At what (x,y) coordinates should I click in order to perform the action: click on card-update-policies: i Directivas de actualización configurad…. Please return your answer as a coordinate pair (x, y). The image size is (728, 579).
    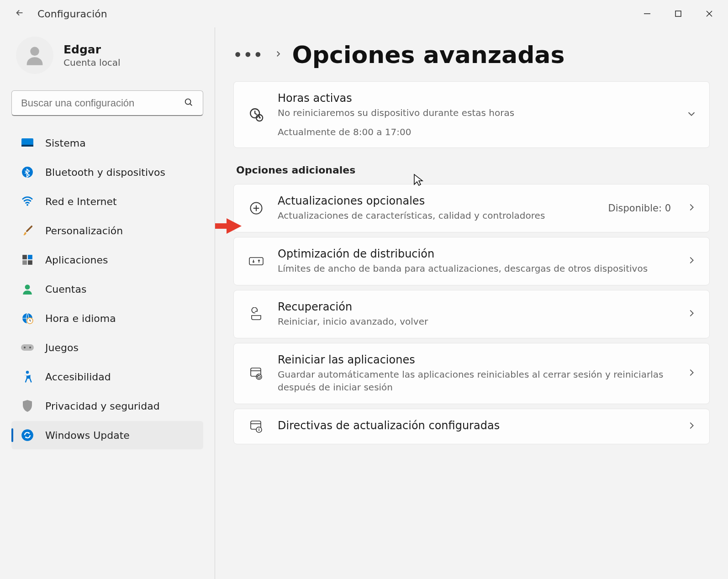
    Looking at the image, I should click on (471, 426).